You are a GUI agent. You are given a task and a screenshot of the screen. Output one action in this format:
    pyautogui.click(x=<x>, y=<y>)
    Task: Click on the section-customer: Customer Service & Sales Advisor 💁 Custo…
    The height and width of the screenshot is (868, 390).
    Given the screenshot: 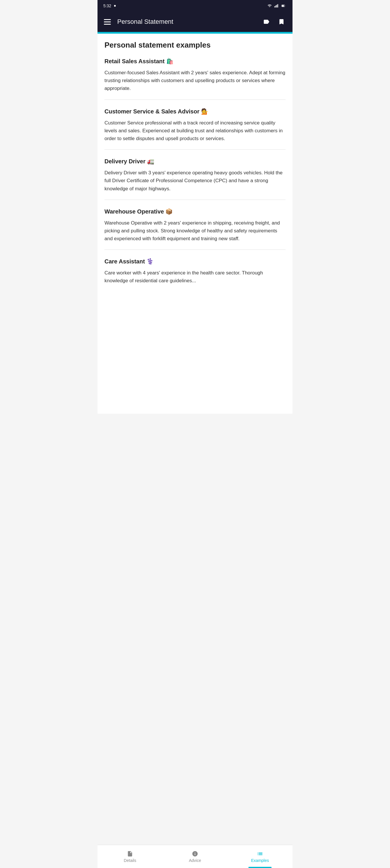 What is the action you would take?
    pyautogui.click(x=195, y=125)
    